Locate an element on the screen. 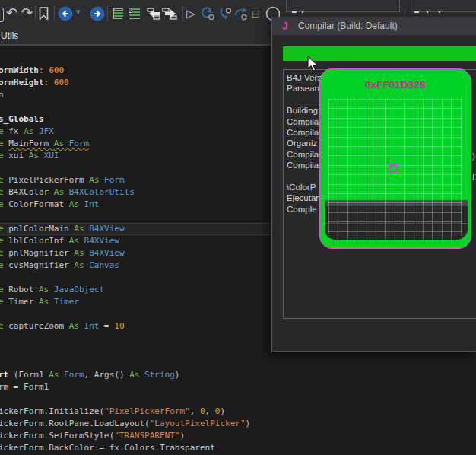  navigate-forward-icon is located at coordinates (97, 14).